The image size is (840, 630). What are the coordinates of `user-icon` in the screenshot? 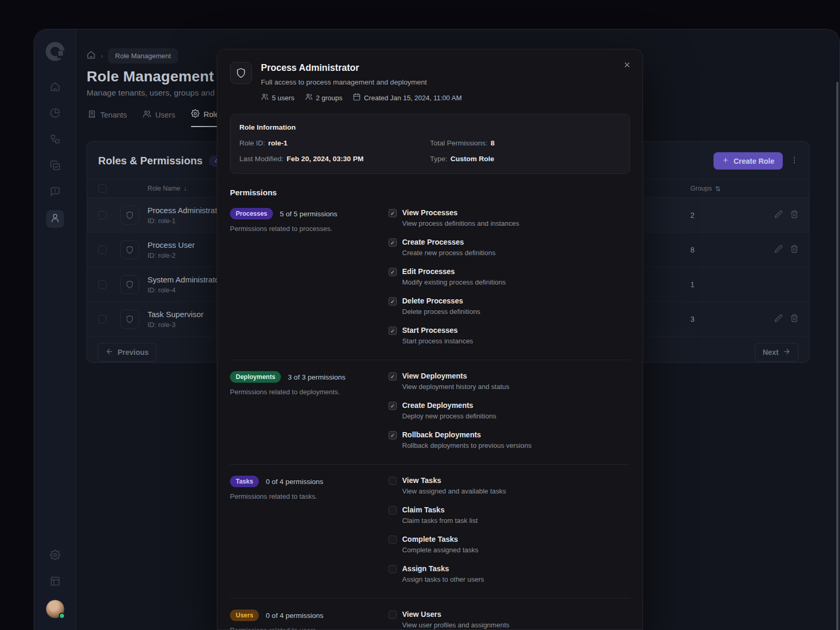 It's located at (55, 219).